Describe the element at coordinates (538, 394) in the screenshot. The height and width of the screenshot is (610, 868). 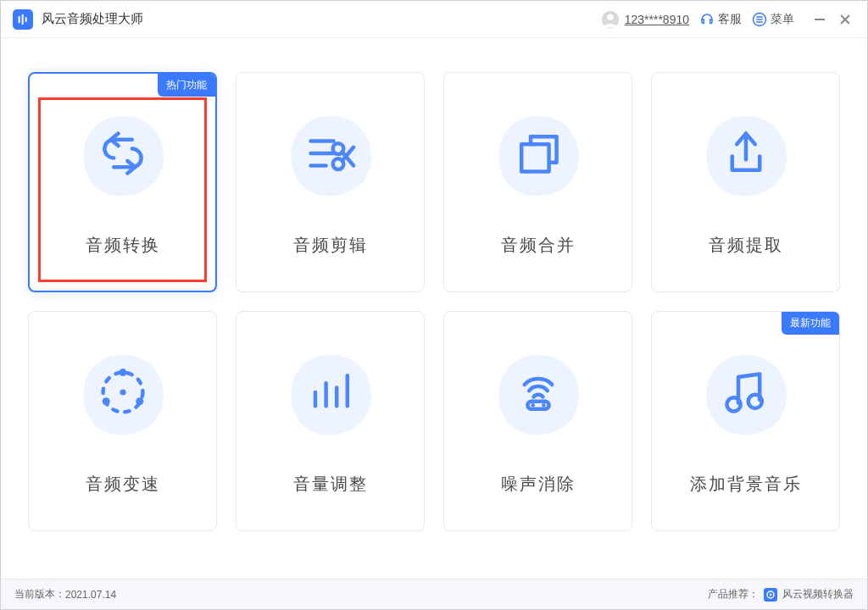
I see `denoise-icon` at that location.